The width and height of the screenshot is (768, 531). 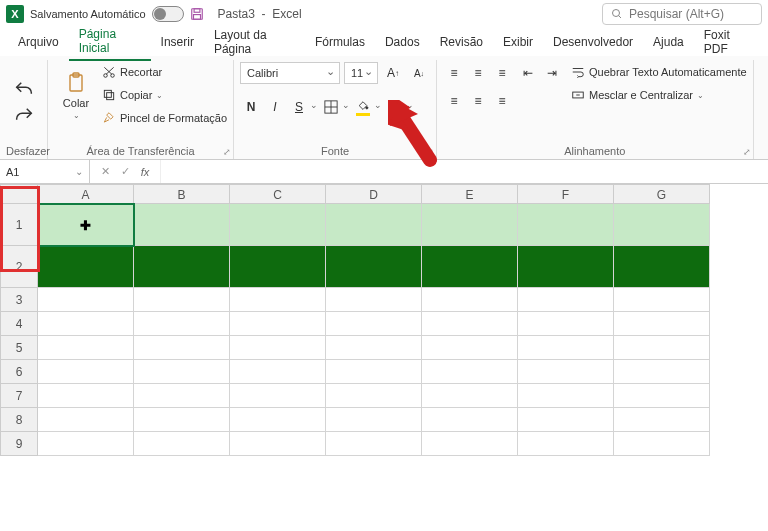 What do you see at coordinates (19, 300) in the screenshot?
I see `row-header: 3` at bounding box center [19, 300].